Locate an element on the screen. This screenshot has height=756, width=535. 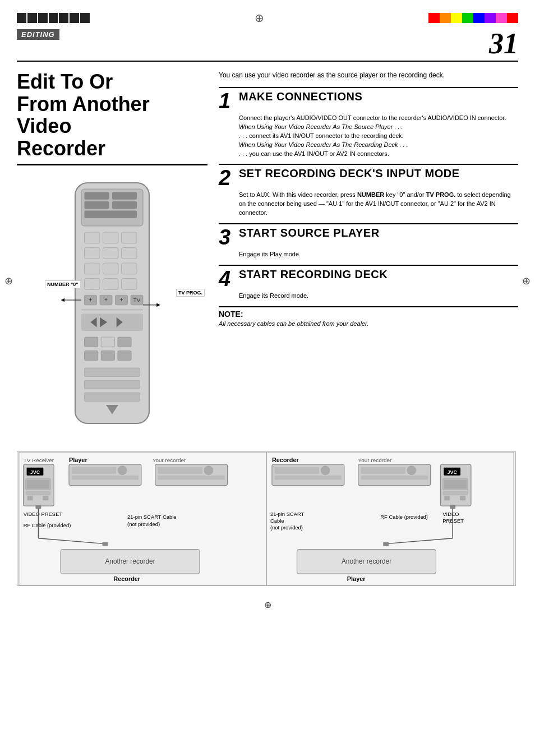
svg-text: Cable is located at coordinates (277, 520).